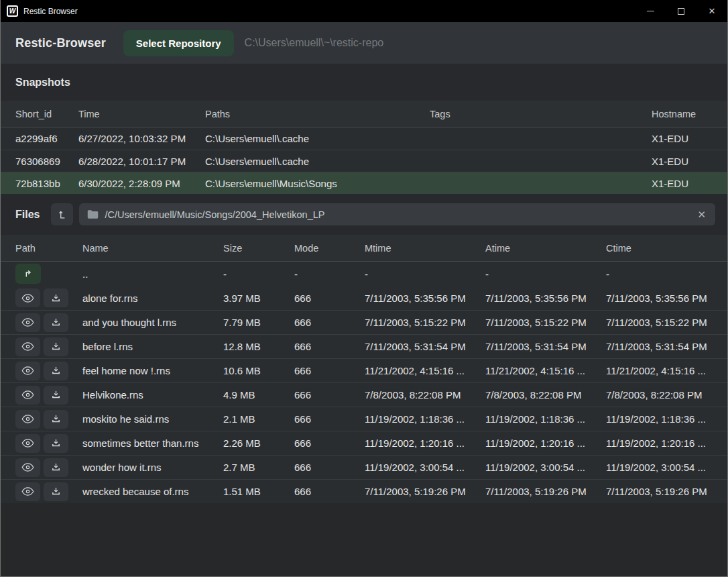  I want to click on col-atime: Atime, so click(546, 248).